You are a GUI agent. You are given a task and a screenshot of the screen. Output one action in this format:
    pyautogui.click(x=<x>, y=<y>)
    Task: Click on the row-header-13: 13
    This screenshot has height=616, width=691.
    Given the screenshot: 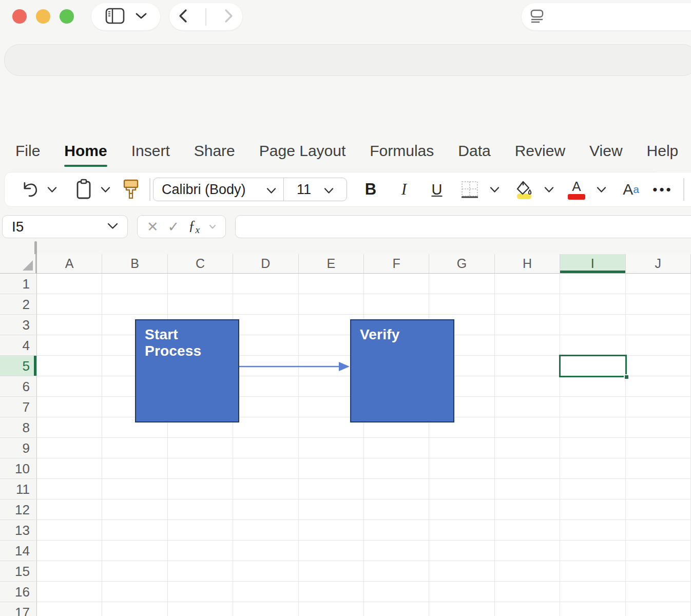 What is the action you would take?
    pyautogui.click(x=18, y=530)
    